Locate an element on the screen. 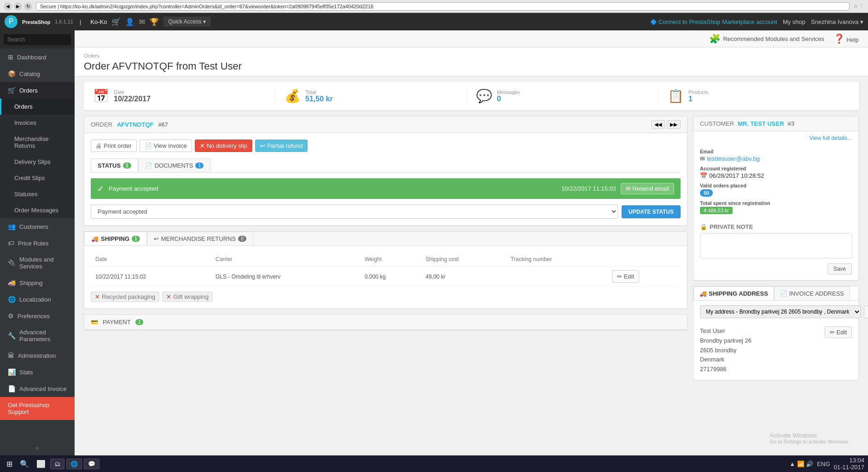 The width and height of the screenshot is (868, 472). order-next-btn: ▶▶ is located at coordinates (674, 124).